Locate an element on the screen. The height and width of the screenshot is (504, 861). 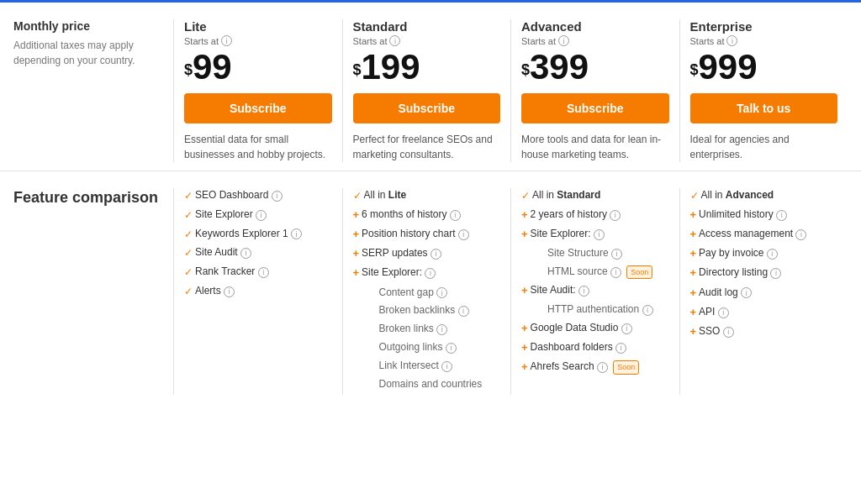
info-icon-starts-at-lite: i is located at coordinates (227, 40).